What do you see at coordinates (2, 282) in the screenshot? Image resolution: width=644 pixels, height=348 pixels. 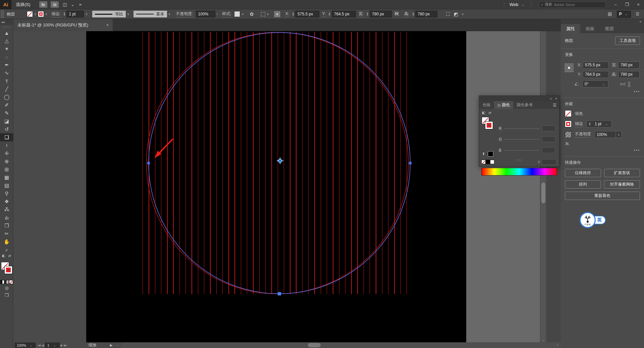 I see `color-button` at bounding box center [2, 282].